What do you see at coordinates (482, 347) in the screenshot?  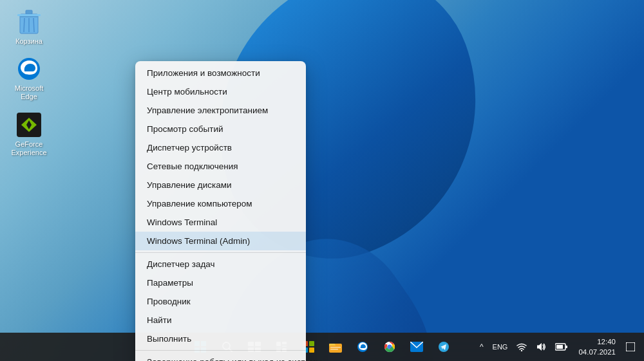 I see `hidden-icons-button: ^` at bounding box center [482, 347].